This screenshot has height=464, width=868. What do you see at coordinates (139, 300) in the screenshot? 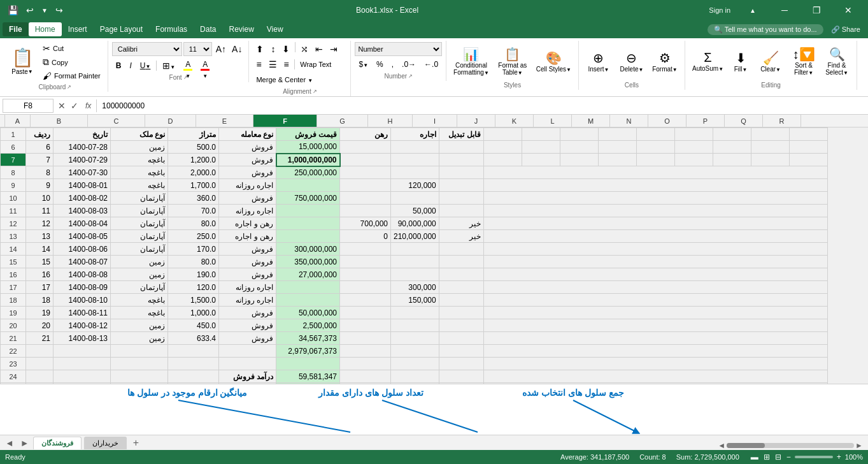
I see `cell-C14: باغچه` at bounding box center [139, 300].